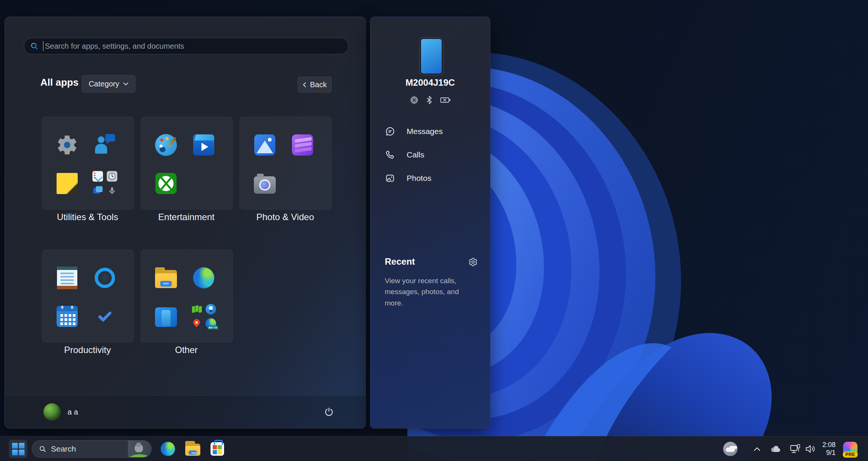 This screenshot has height=461, width=868. What do you see at coordinates (730, 449) in the screenshot?
I see `weather-widget-button` at bounding box center [730, 449].